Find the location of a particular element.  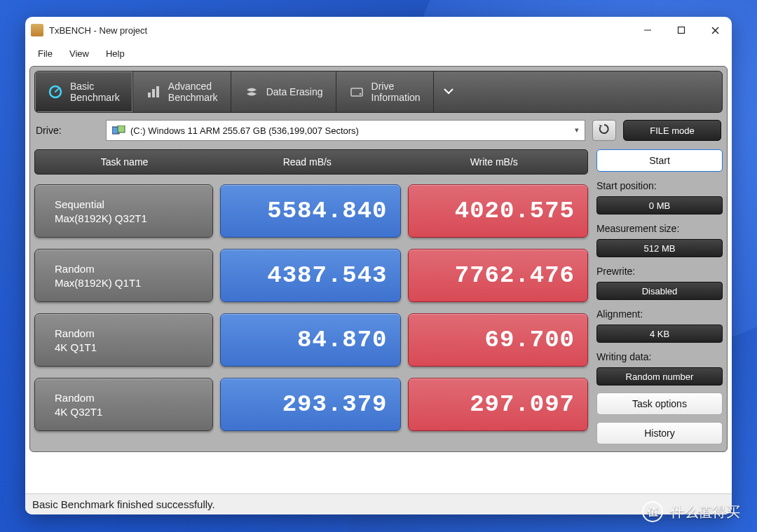

result-row: SequentialMax(8192K) Q32T1 5584.840 4020… is located at coordinates (311, 211).